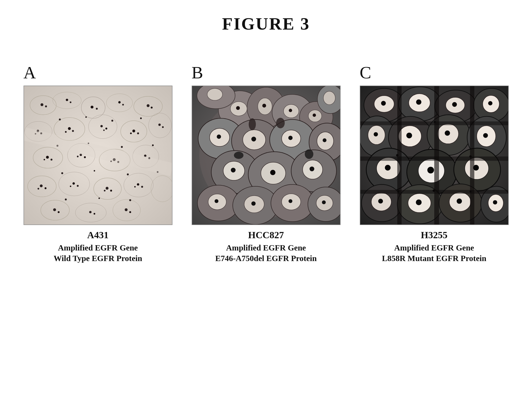 The image size is (532, 419). Describe the element at coordinates (98, 247) in the screenshot. I see `panel-a-caption: A431 Amplified EGFR Gene Wild Type EGFR …` at that location.